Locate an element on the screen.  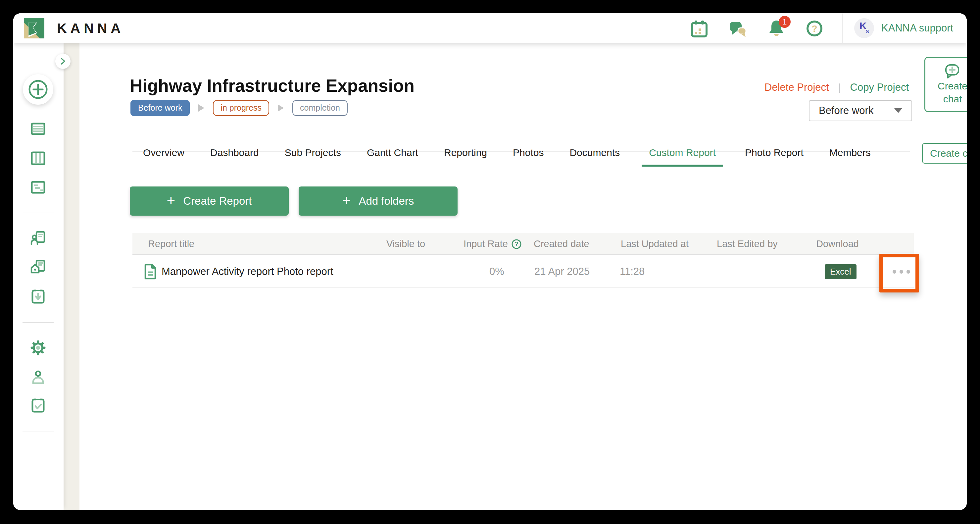
sidebar-item-tasks is located at coordinates (38, 405).